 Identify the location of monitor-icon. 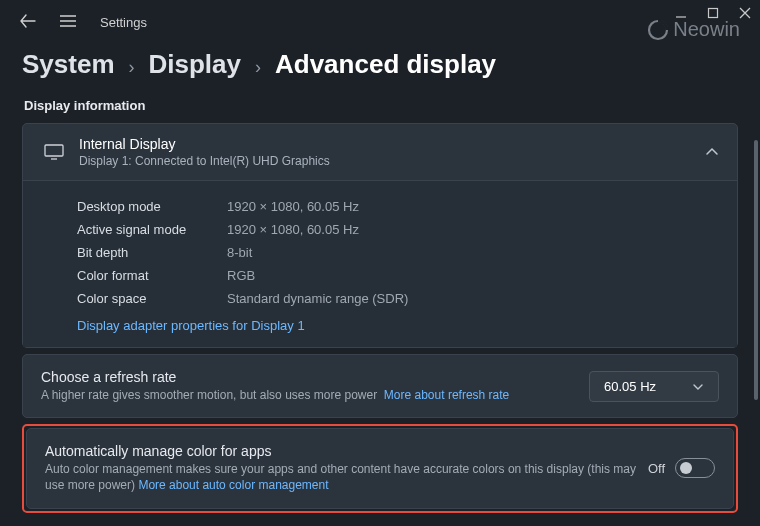
(54, 152).